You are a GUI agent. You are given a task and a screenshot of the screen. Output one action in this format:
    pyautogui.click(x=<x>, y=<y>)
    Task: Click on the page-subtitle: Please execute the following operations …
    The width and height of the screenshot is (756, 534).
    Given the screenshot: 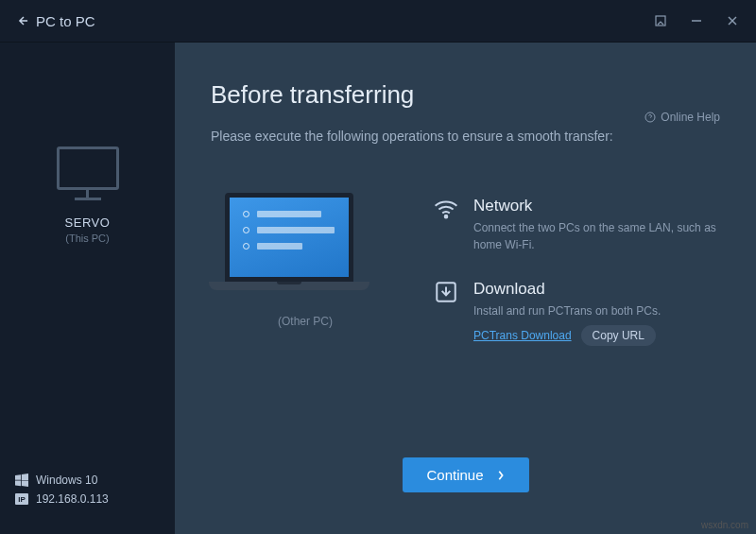 What is the action you would take?
    pyautogui.click(x=465, y=136)
    